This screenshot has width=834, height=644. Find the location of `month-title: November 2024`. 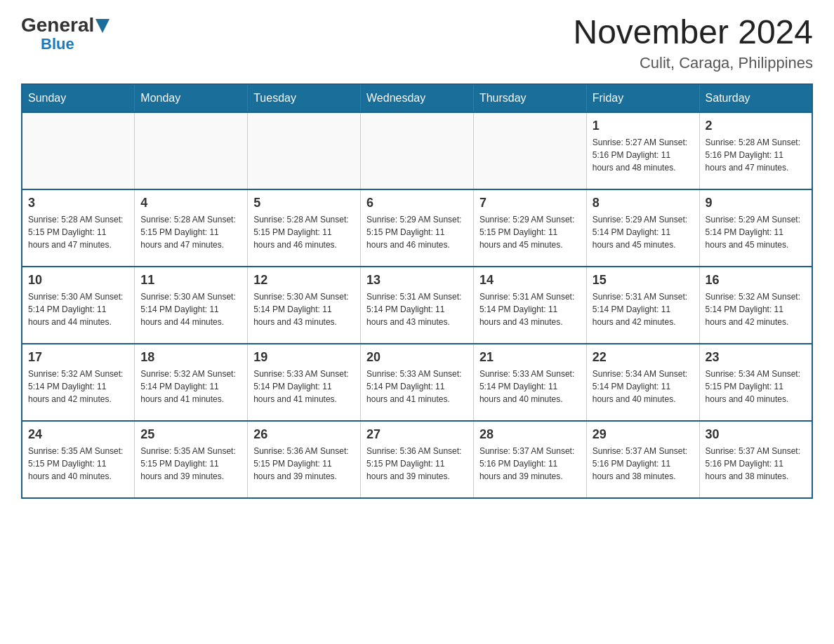

month-title: November 2024 is located at coordinates (693, 32).